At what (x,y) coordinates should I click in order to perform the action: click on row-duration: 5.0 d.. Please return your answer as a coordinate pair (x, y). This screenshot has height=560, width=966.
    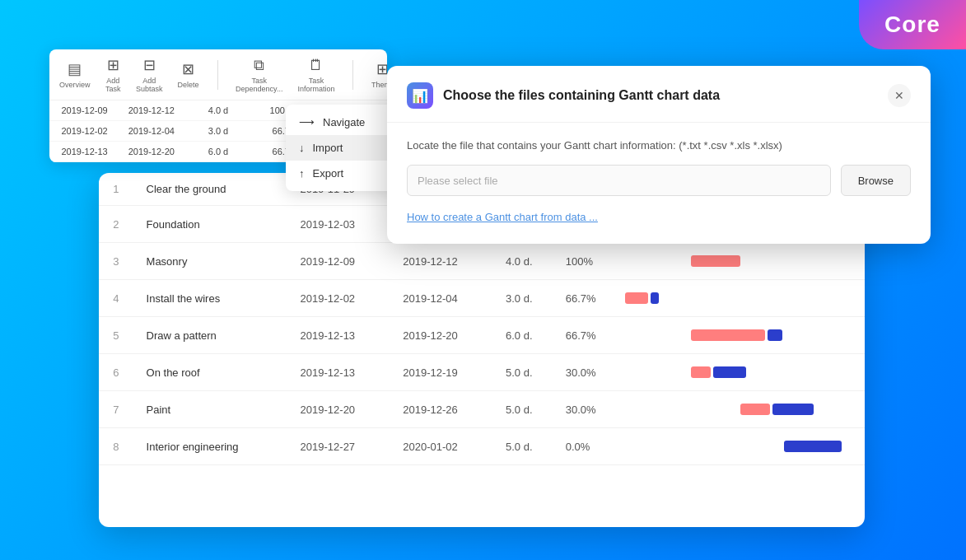
    Looking at the image, I should click on (522, 446).